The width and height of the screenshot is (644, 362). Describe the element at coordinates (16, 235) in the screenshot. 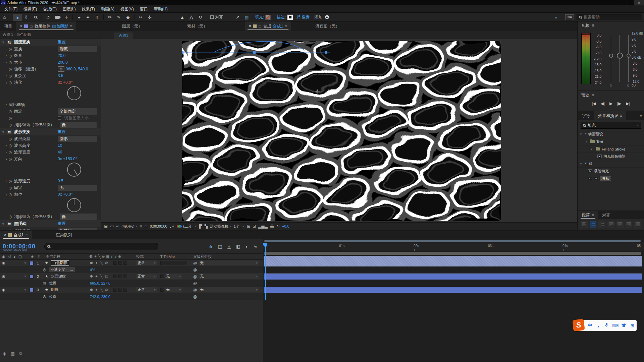

I see `tab-timeline-comp: × 合成1 ≡` at that location.